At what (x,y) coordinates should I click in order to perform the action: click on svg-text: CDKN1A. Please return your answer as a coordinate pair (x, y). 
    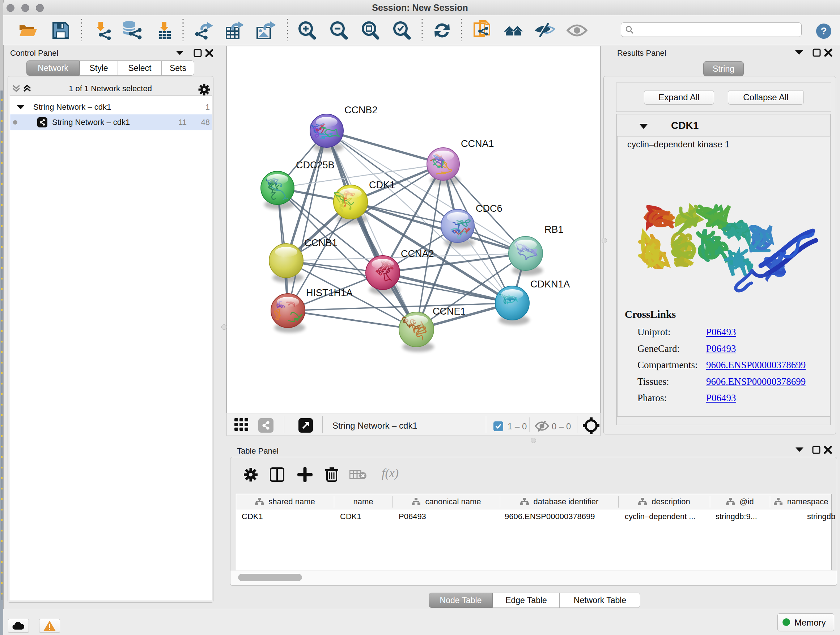
    Looking at the image, I should click on (550, 284).